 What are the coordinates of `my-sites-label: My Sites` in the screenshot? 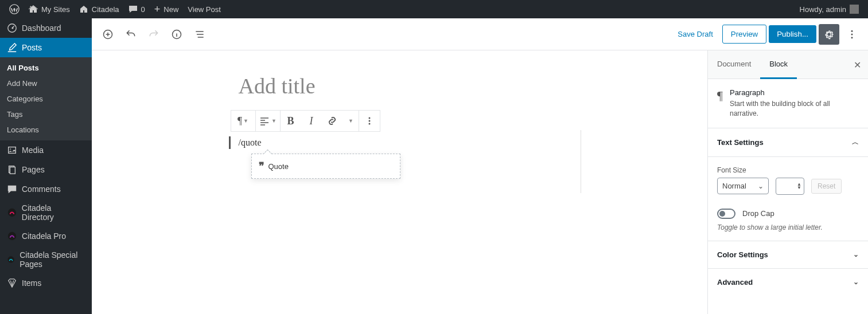 It's located at (56, 9).